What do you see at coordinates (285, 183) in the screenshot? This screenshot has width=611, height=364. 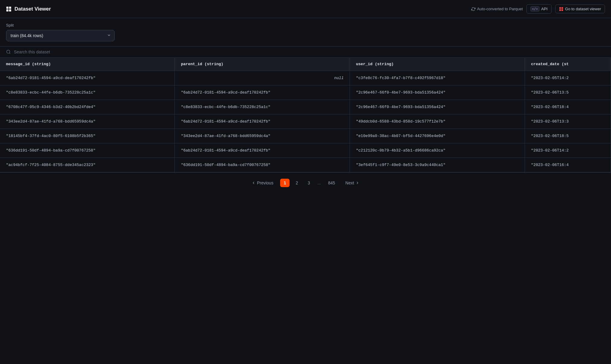 I see `page-1-button: 1` at bounding box center [285, 183].